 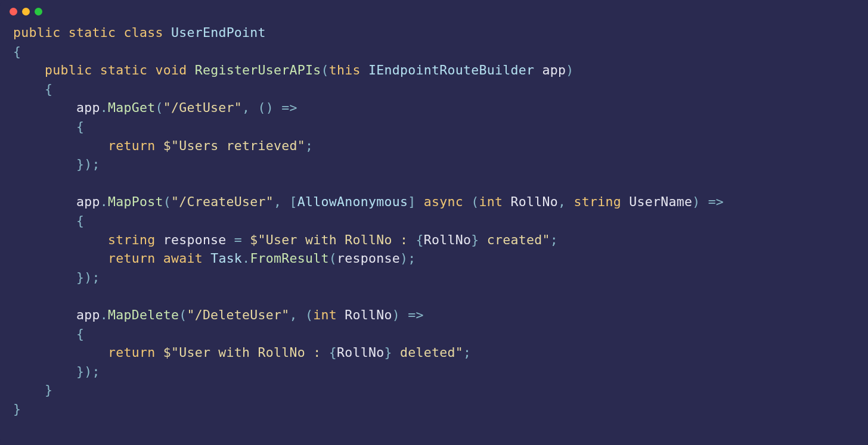 I want to click on type-name: Task, so click(x=227, y=259).